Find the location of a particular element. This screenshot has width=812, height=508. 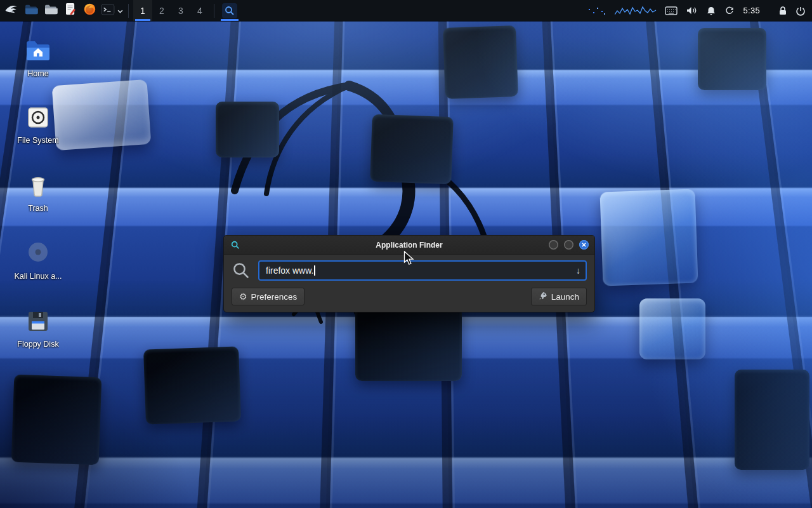

clock: 5:35 is located at coordinates (751, 10).